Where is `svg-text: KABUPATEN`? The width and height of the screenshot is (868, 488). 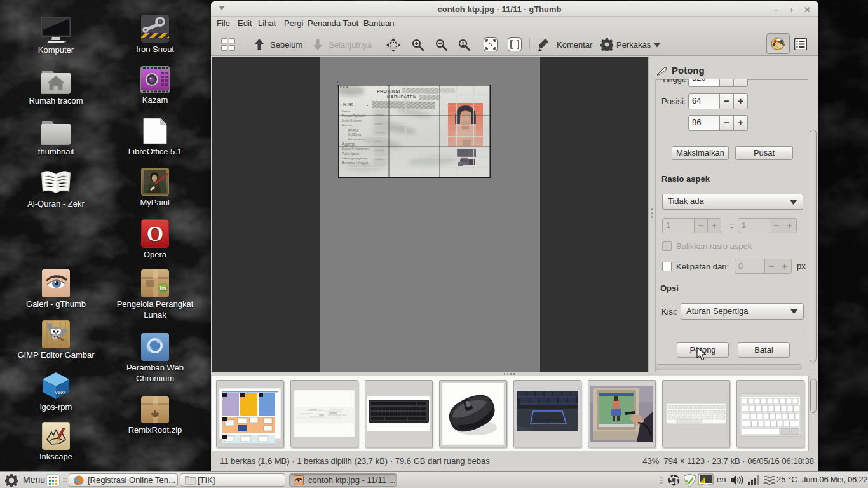 svg-text: KABUPATEN is located at coordinates (402, 97).